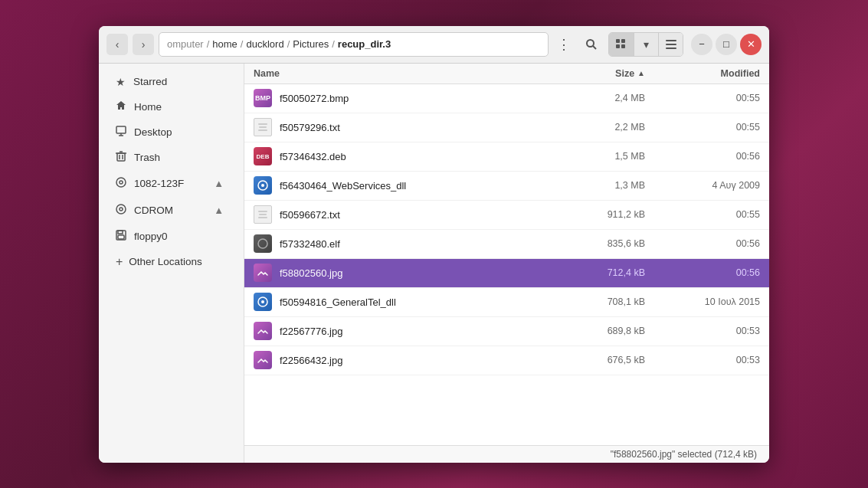  Describe the element at coordinates (703, 302) in the screenshot. I see `file-modified: 10 Ιουλ 2015` at that location.